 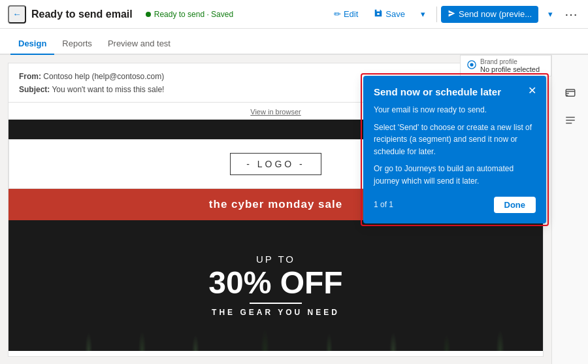 What do you see at coordinates (17, 14) in the screenshot?
I see `back-button: ←` at bounding box center [17, 14].